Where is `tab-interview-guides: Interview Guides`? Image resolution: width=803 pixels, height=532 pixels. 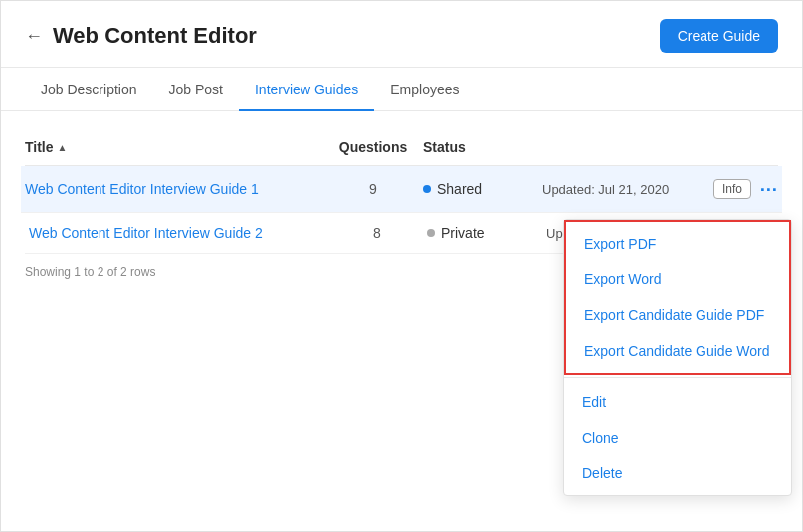
tab-interview-guides: Interview Guides is located at coordinates (306, 89).